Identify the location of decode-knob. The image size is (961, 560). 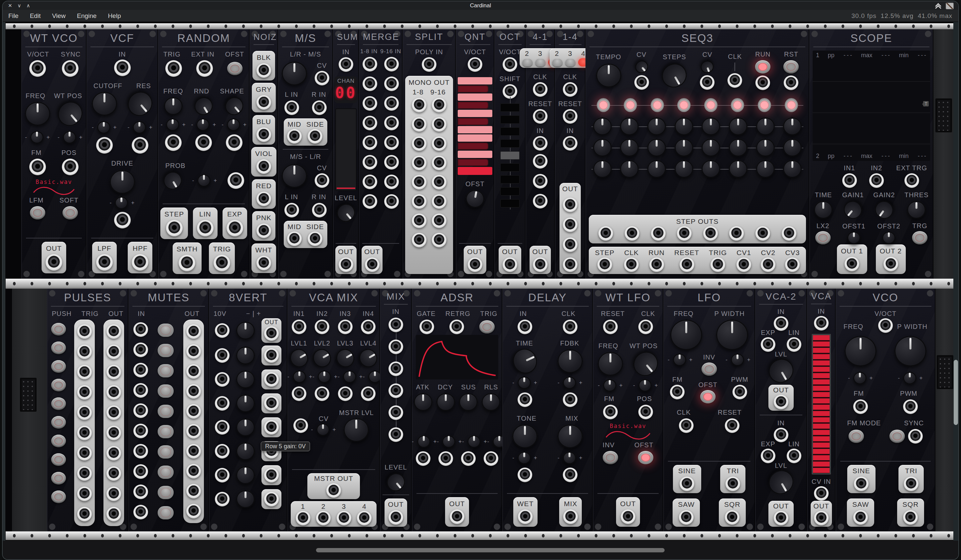
(294, 176).